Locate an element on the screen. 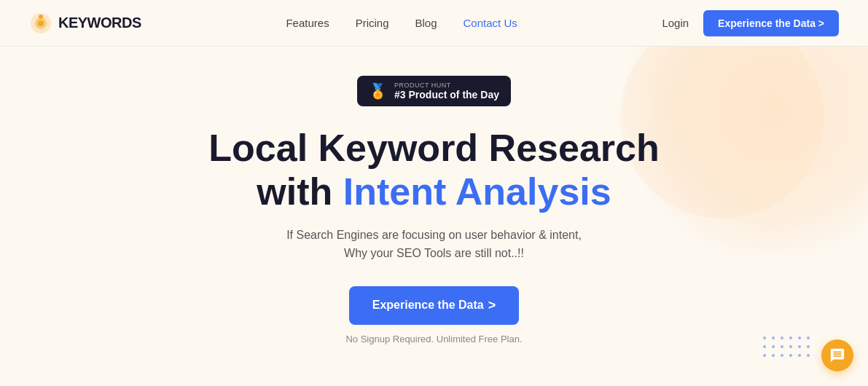  hero-cta-button: Experience the Data > is located at coordinates (434, 306).